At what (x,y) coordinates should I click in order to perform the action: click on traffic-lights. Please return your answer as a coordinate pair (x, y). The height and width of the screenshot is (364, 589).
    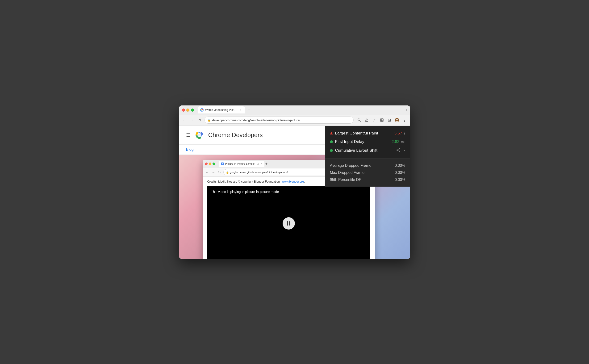
    Looking at the image, I should click on (188, 110).